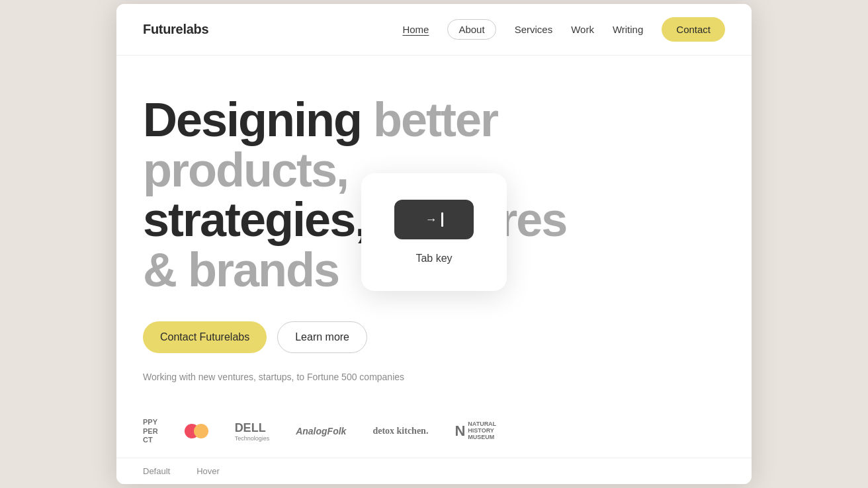 This screenshot has width=868, height=488. I want to click on logo-analogfolk: AnalogFolk, so click(321, 431).